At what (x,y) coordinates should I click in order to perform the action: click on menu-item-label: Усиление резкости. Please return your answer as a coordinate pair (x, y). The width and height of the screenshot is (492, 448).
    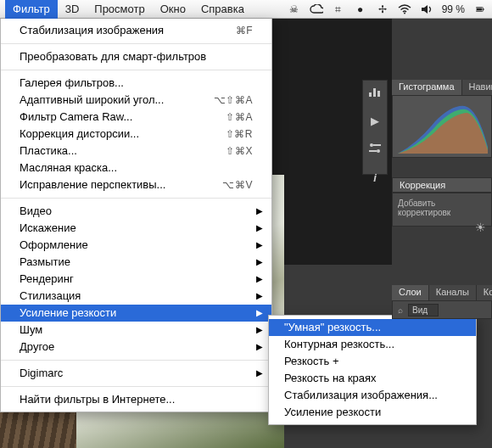
    Looking at the image, I should click on (136, 313).